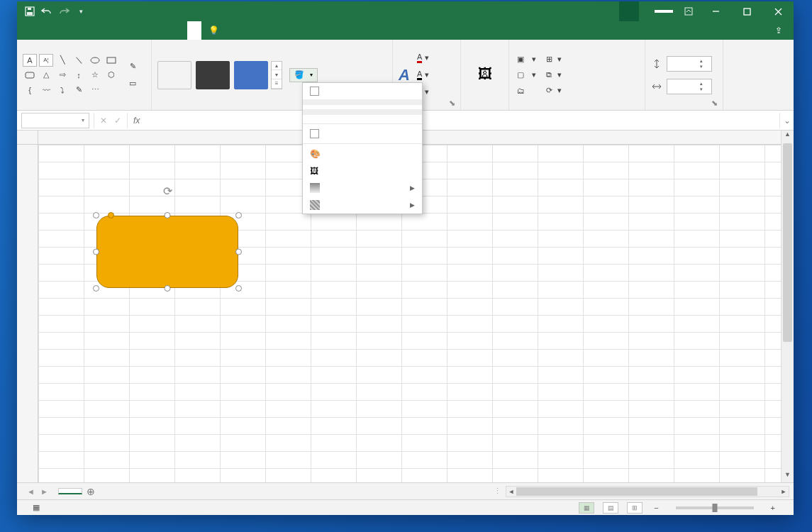 The width and height of the screenshot is (812, 532). What do you see at coordinates (133, 84) in the screenshot?
I see `textbox-button: ▭` at bounding box center [133, 84].